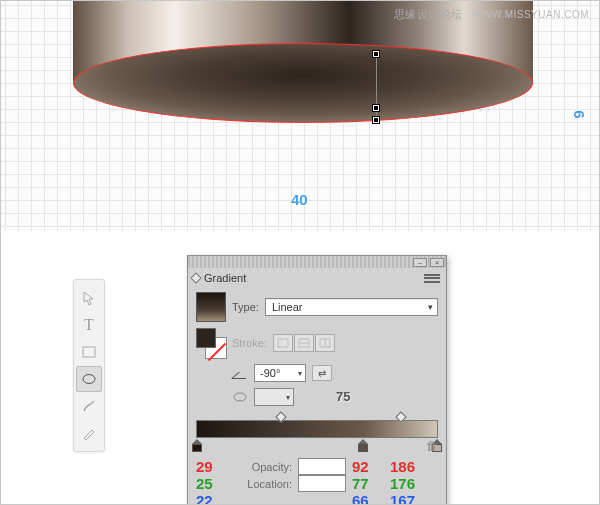  What do you see at coordinates (376, 108) in the screenshot?
I see `control-handle` at bounding box center [376, 108].